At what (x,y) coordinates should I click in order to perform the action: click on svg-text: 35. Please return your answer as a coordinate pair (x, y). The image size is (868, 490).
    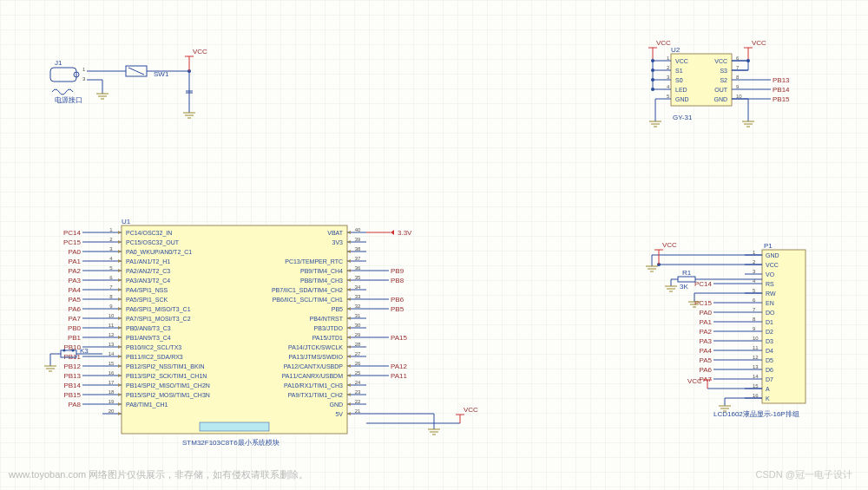
    Looking at the image, I should click on (358, 278).